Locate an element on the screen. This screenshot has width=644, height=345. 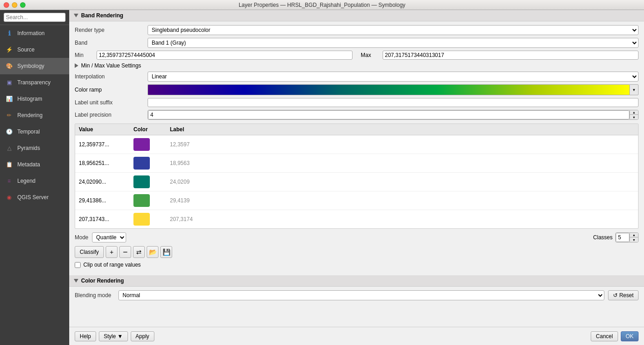
band-label: Band is located at coordinates (111, 43).